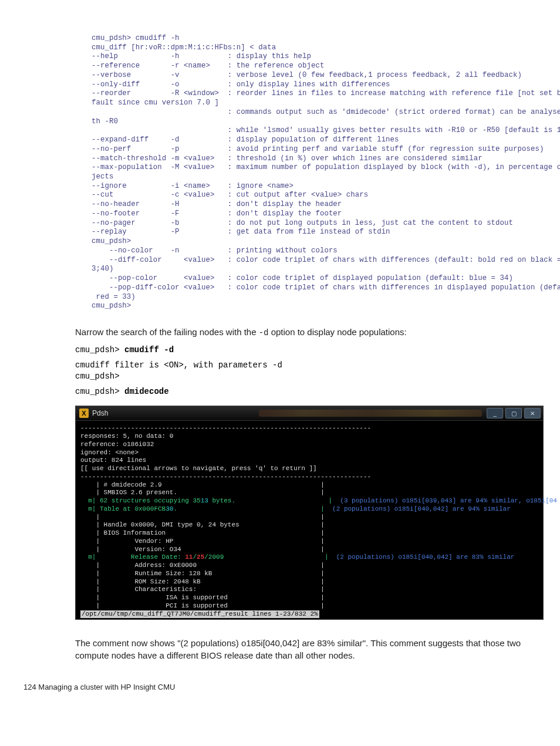 This screenshot has width=560, height=746. Describe the element at coordinates (264, 333) in the screenshot. I see `para1-code: -d` at that location.